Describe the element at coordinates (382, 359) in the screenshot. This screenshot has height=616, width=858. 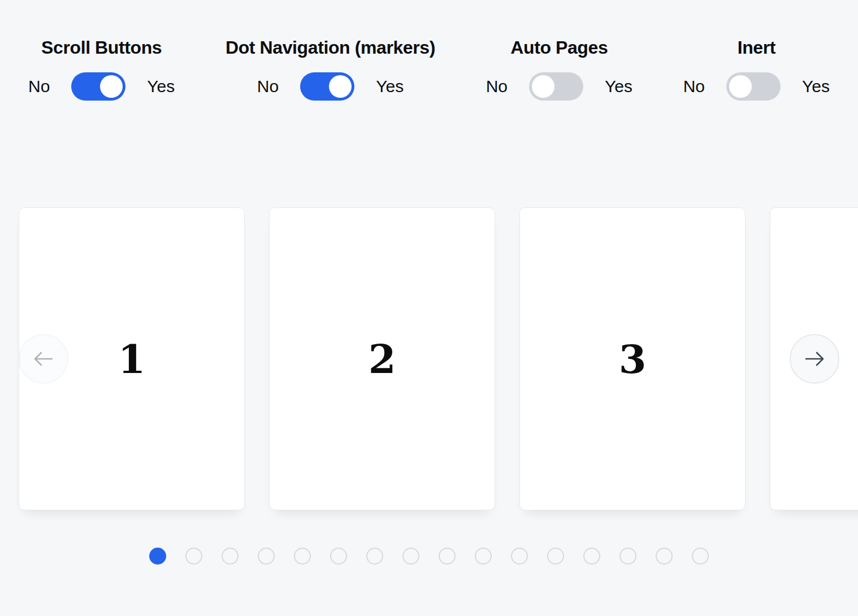
I see `slide-number: 2` at that location.